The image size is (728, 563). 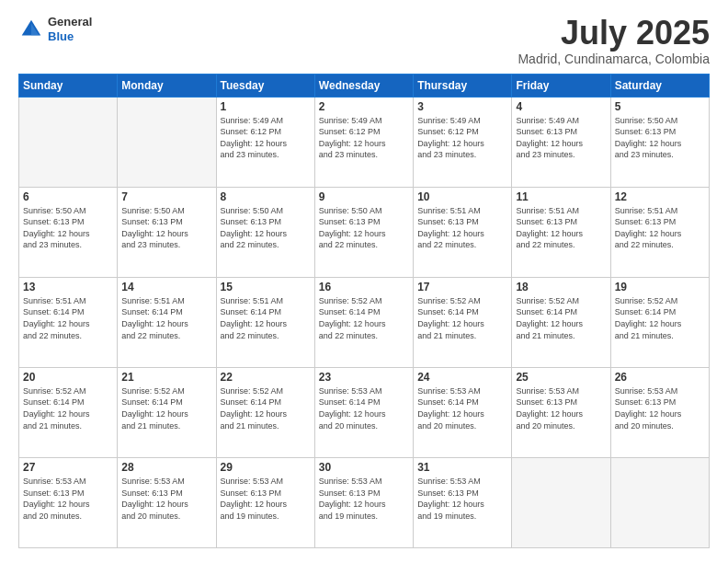 What do you see at coordinates (561, 197) in the screenshot?
I see `day-number: 11` at bounding box center [561, 197].